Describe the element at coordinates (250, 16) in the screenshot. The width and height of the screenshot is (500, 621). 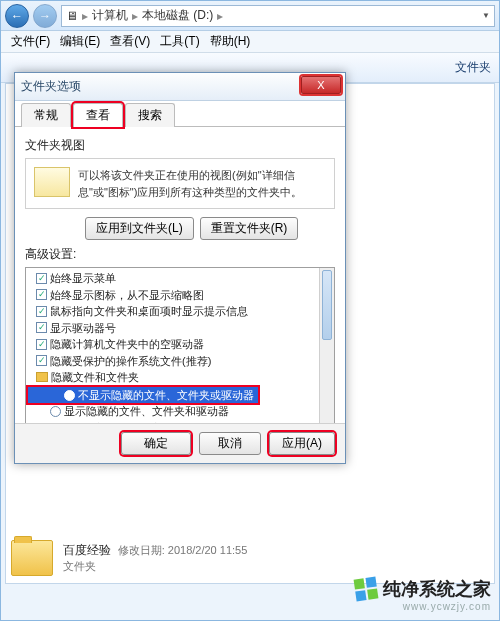
I see `explorer-titlebar: ← → 🖥 ▸ 计算机 ▸ 本地磁盘 (D:) ▸ ▼` at that location.